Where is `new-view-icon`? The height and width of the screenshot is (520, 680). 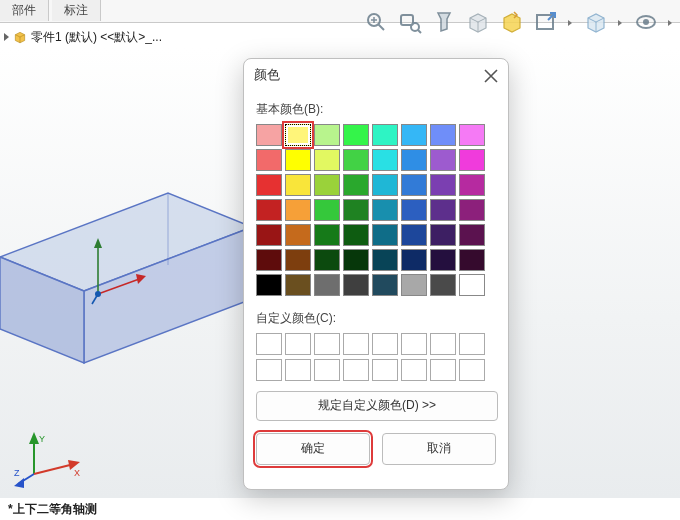
new-view-icon is located at coordinates (546, 22).